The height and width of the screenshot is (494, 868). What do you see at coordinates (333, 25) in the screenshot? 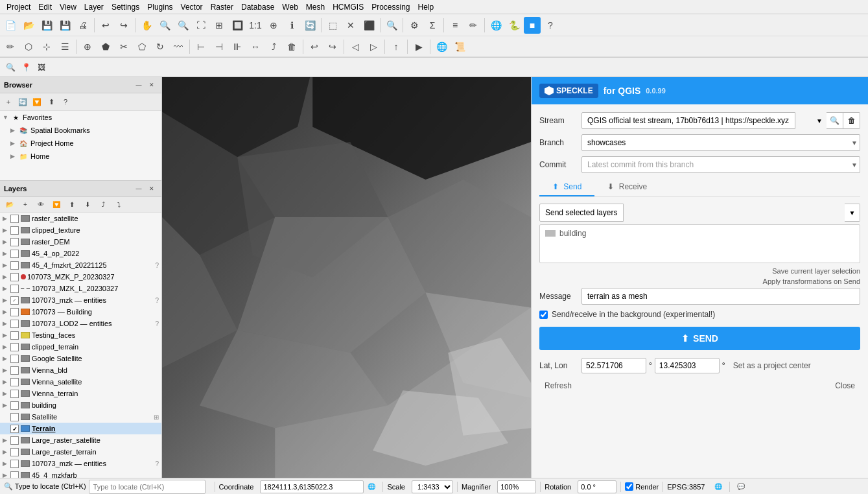
I see `select-feature-btn: ⬚` at bounding box center [333, 25].